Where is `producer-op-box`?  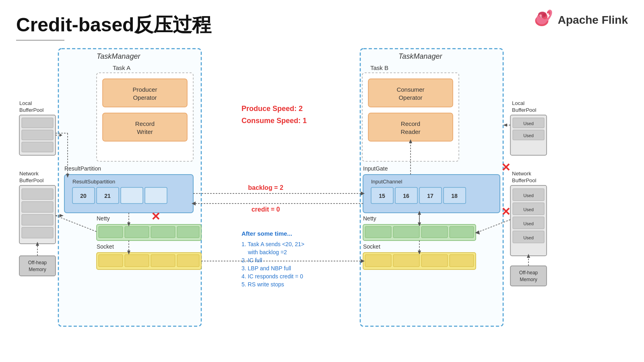
producer-op-box is located at coordinates (145, 93).